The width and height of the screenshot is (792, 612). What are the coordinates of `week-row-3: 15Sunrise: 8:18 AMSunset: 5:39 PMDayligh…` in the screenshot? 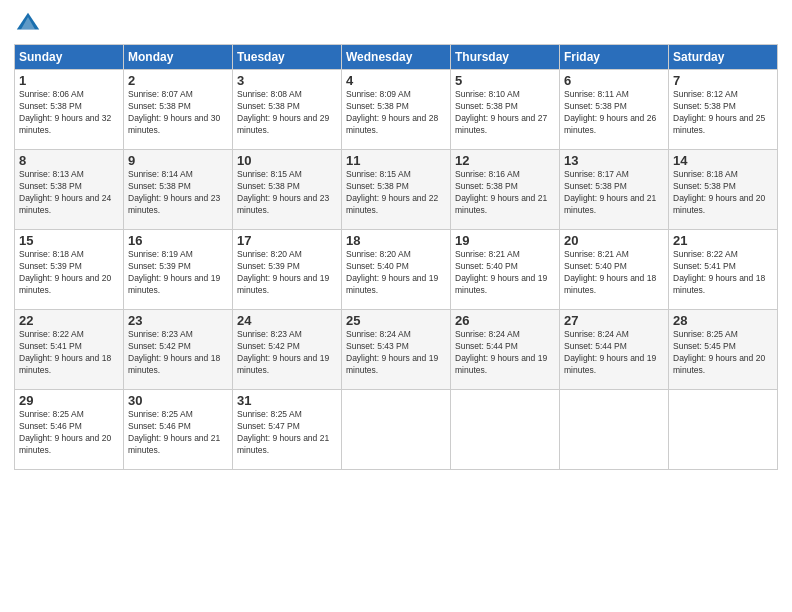 It's located at (396, 270).